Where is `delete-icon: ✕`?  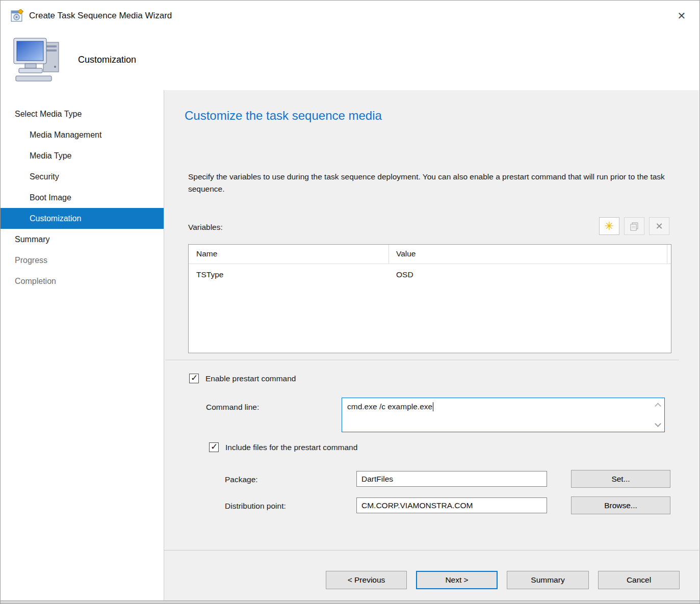
delete-icon: ✕ is located at coordinates (659, 226).